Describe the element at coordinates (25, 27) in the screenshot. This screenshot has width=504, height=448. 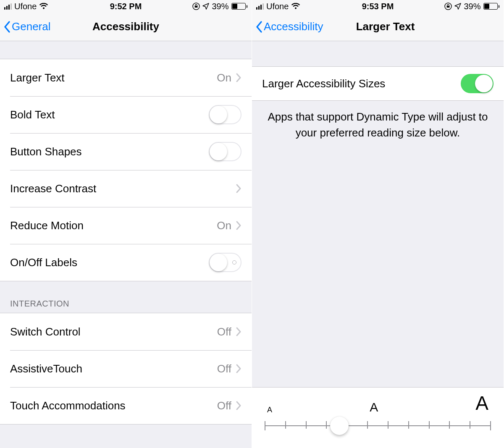
I see `back-button: General` at that location.